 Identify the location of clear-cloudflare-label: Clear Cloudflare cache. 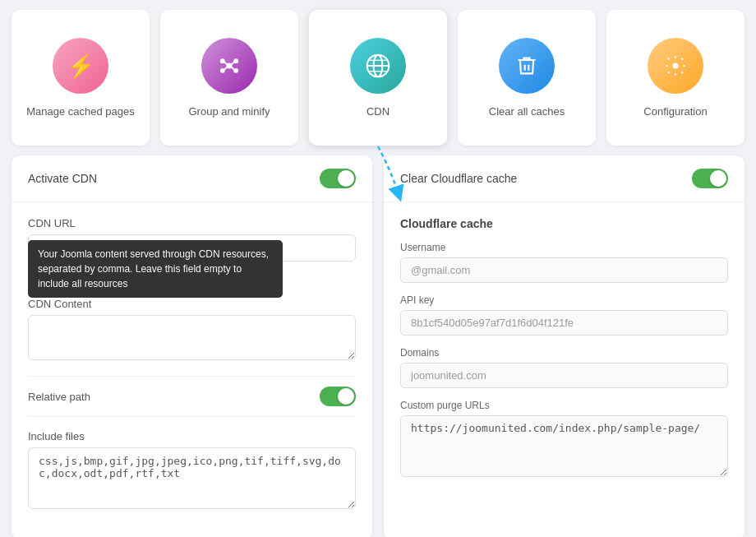
(459, 178).